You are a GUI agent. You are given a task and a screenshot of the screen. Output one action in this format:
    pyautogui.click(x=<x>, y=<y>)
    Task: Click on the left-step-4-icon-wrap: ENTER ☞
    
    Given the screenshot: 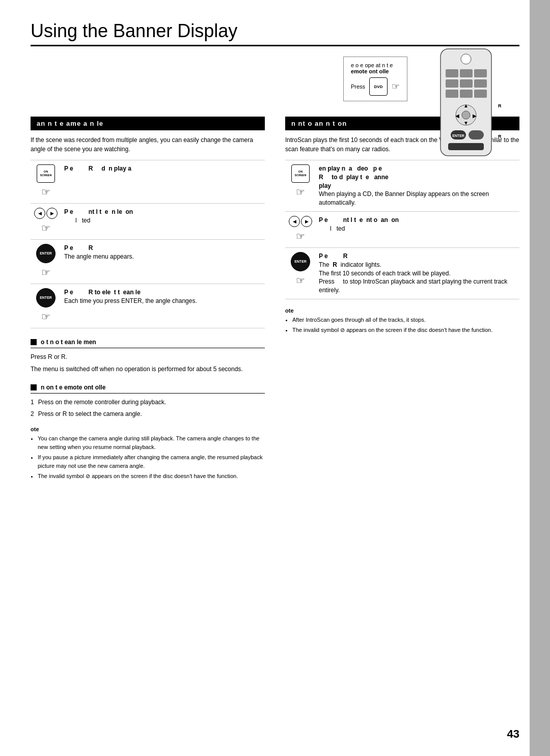 What is the action you would take?
    pyautogui.click(x=46, y=306)
    